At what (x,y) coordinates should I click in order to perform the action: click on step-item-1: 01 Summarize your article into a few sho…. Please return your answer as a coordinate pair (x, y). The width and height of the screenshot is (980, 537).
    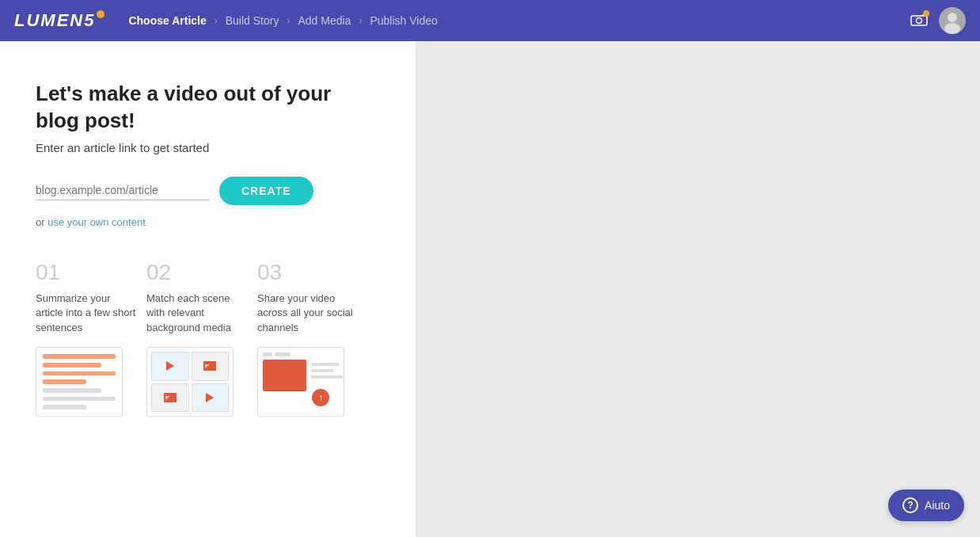
    Looking at the image, I should click on (87, 339).